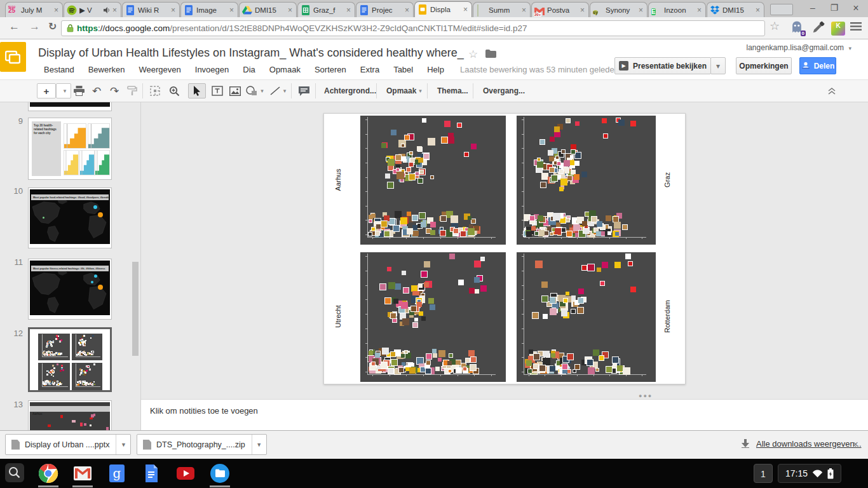  What do you see at coordinates (444, 9) in the screenshot?
I see `browser-tab-displa: Displa×` at bounding box center [444, 9].